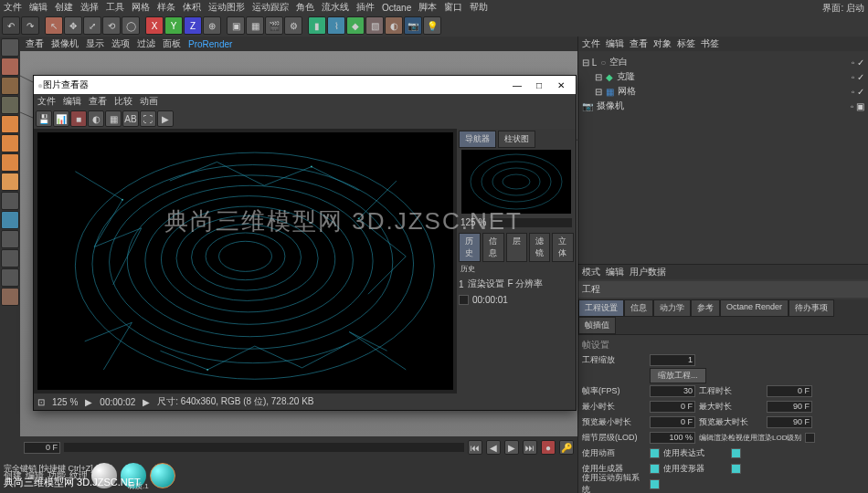  Describe the element at coordinates (10, 86) in the screenshot. I see `texture-mode` at that location.